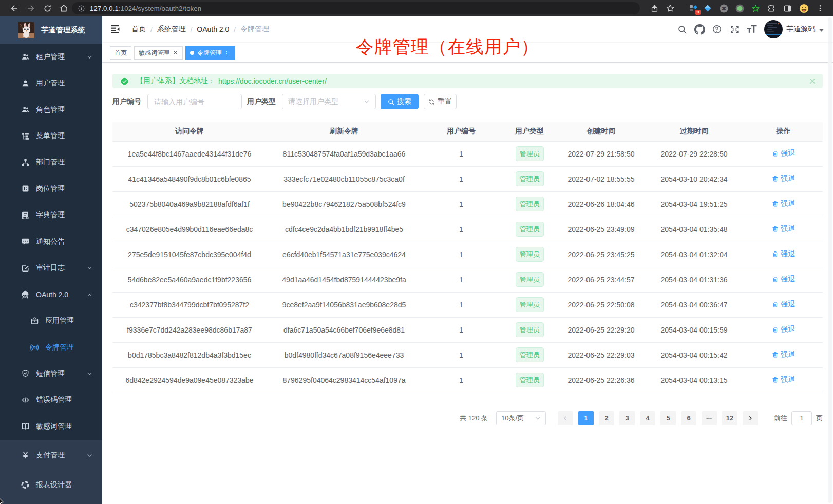 The image size is (833, 504). I want to click on extension-star-icon, so click(755, 8).